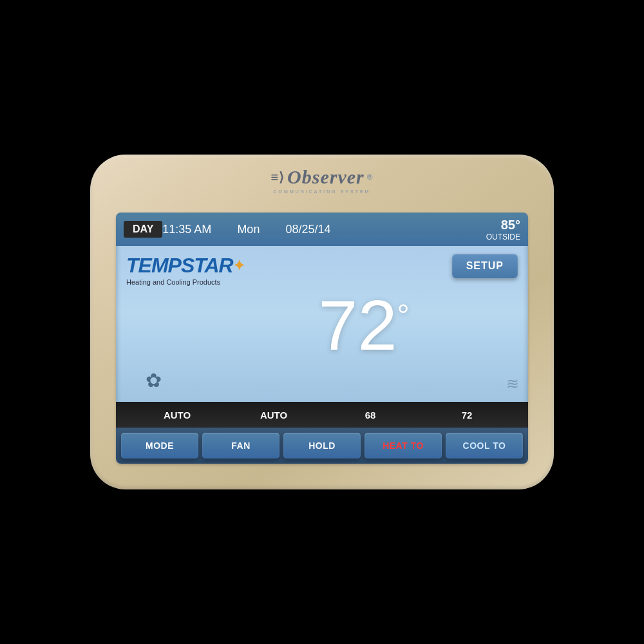 The width and height of the screenshot is (644, 644). Describe the element at coordinates (308, 229) in the screenshot. I see `current-date: 08/25/14` at that location.